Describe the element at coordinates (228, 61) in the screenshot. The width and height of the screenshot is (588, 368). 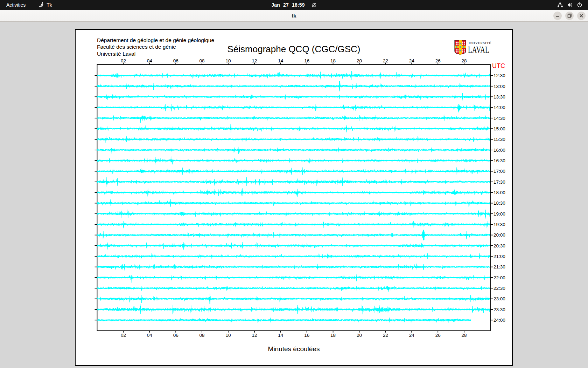
I see `x-tick-label-top: 10` at that location.